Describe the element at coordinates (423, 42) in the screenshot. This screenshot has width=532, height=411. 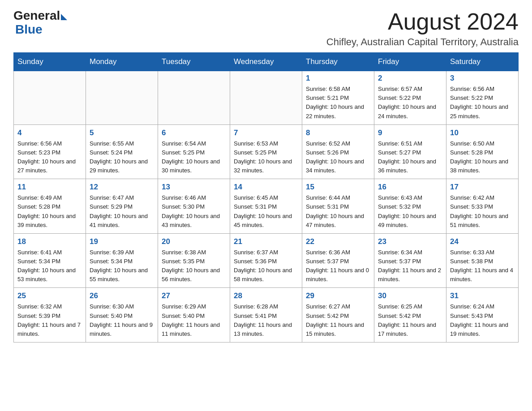
I see `location-subtitle: Chifley, Australian Capital Territory, A…` at that location.